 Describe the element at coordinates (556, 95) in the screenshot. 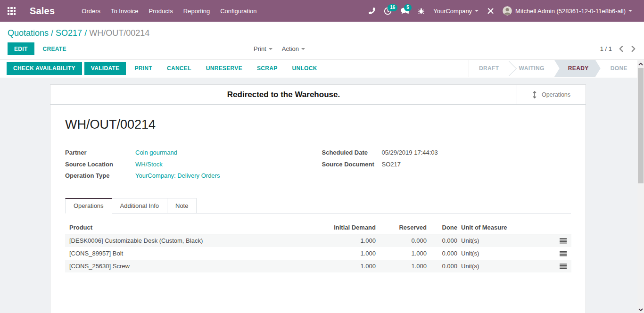

I see `operations-stat-label: Operations` at that location.